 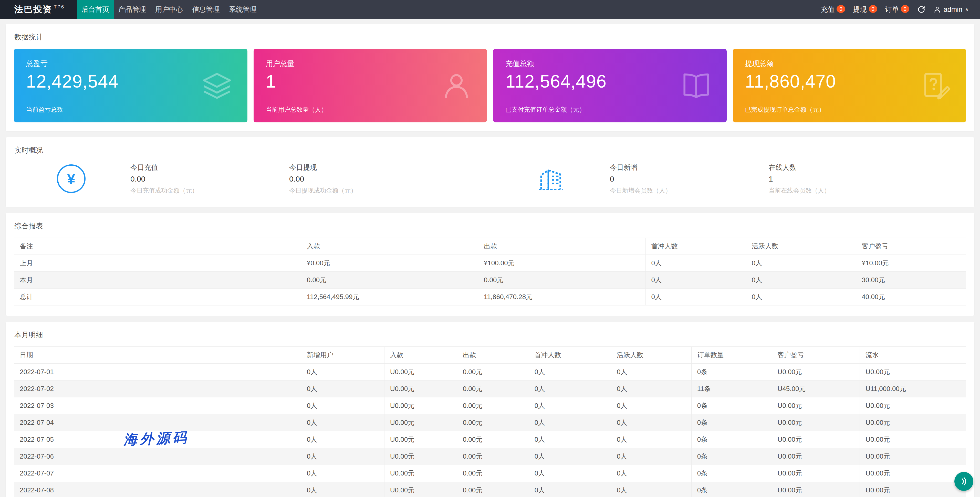 What do you see at coordinates (833, 10) in the screenshot?
I see `nav-recharge: 充值 0` at bounding box center [833, 10].